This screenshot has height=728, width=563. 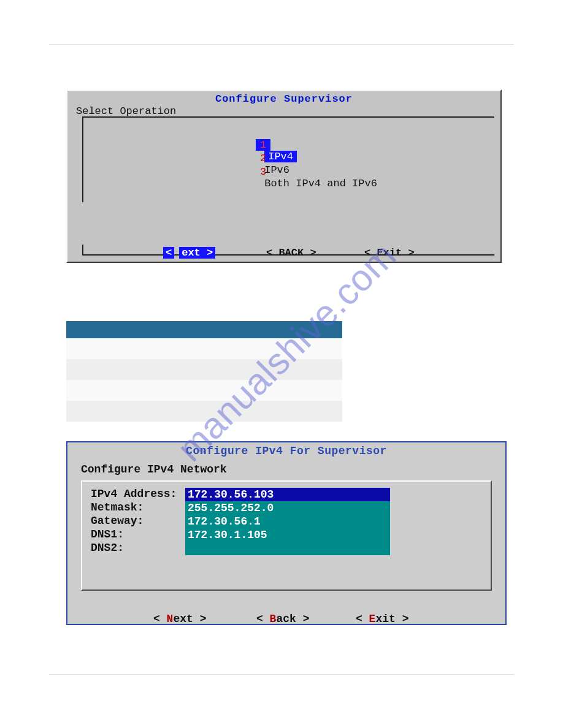 I want to click on rest: xit >, so click(x=392, y=619).